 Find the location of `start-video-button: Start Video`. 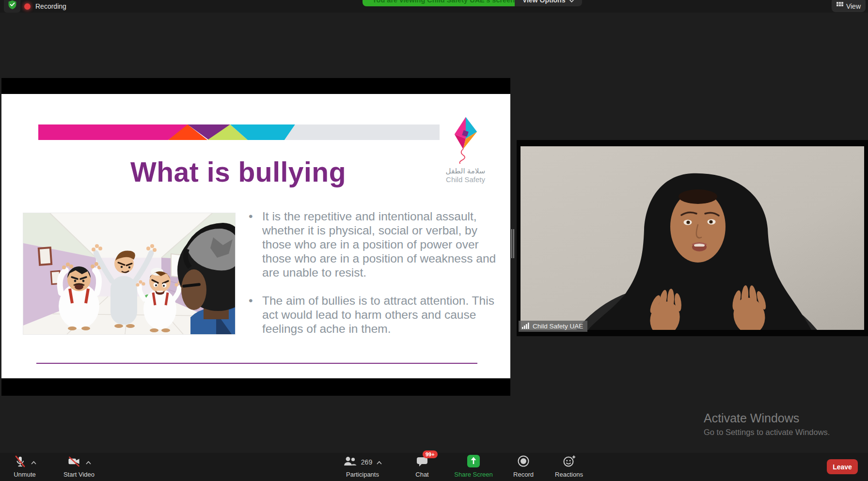

start-video-button: Start Video is located at coordinates (79, 467).